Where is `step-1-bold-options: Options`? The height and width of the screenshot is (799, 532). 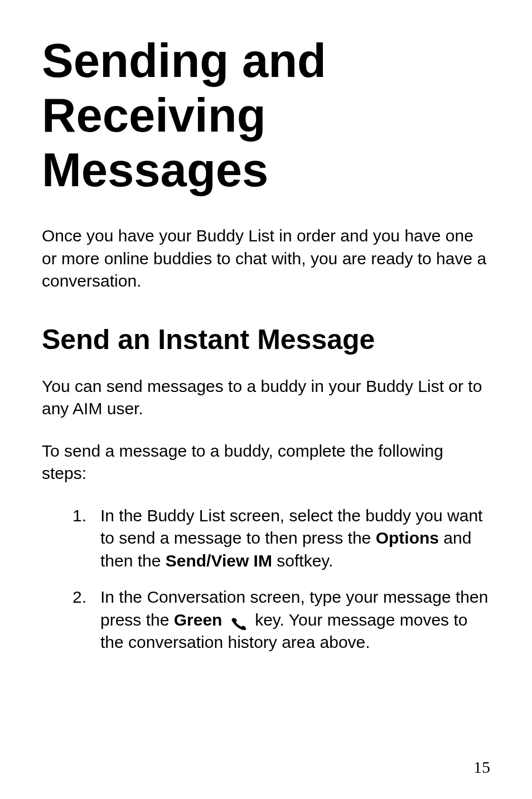
step-1-bold-options: Options is located at coordinates (407, 537).